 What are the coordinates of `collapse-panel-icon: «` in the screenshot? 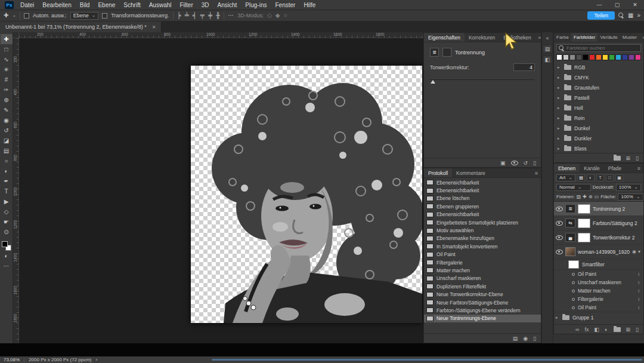 It's located at (540, 38).